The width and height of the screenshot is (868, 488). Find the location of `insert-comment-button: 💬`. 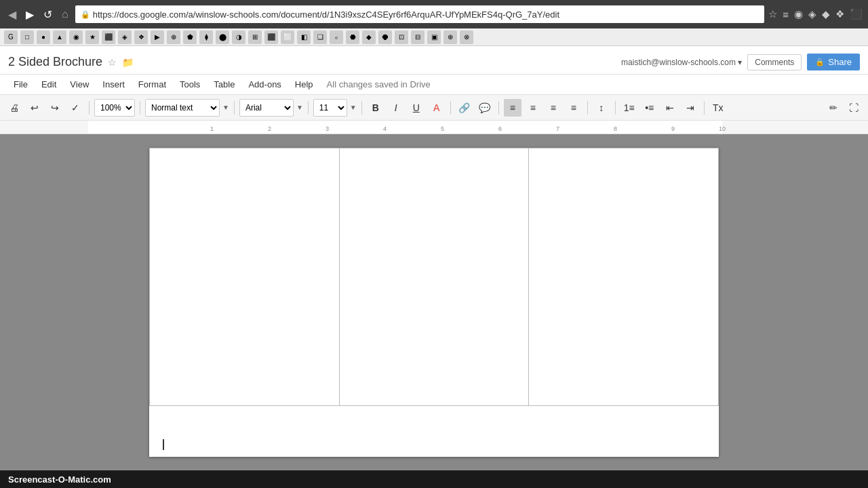

insert-comment-button: 💬 is located at coordinates (485, 108).